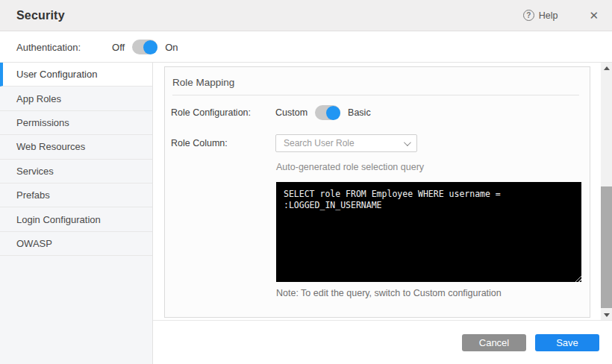 This screenshot has width=612, height=364. I want to click on authentication-label: Authentication:, so click(49, 48).